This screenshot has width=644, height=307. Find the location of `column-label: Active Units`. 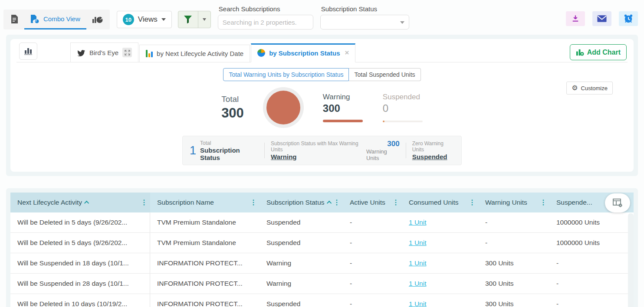

column-label: Active Units is located at coordinates (368, 202).